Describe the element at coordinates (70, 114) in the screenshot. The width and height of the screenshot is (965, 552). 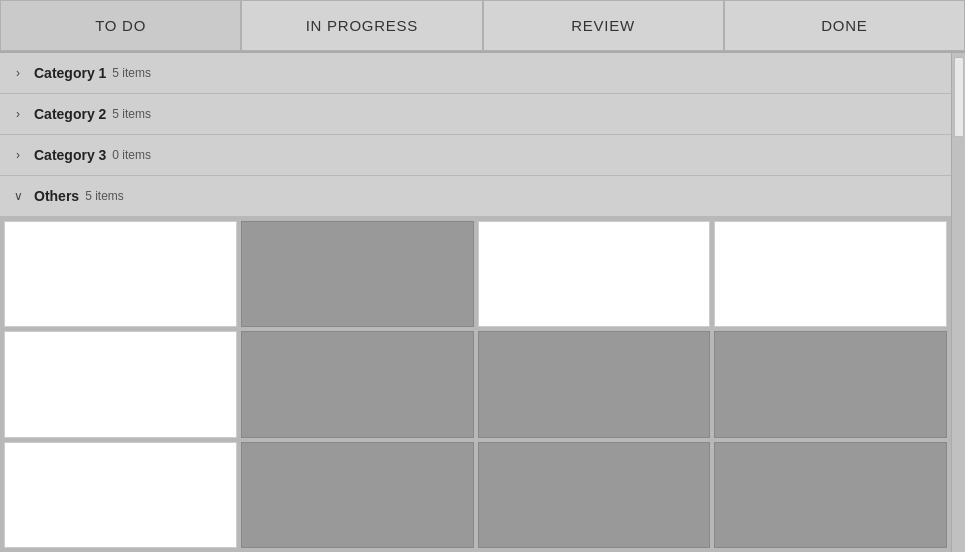
I see `category-name-2: Category 2` at that location.